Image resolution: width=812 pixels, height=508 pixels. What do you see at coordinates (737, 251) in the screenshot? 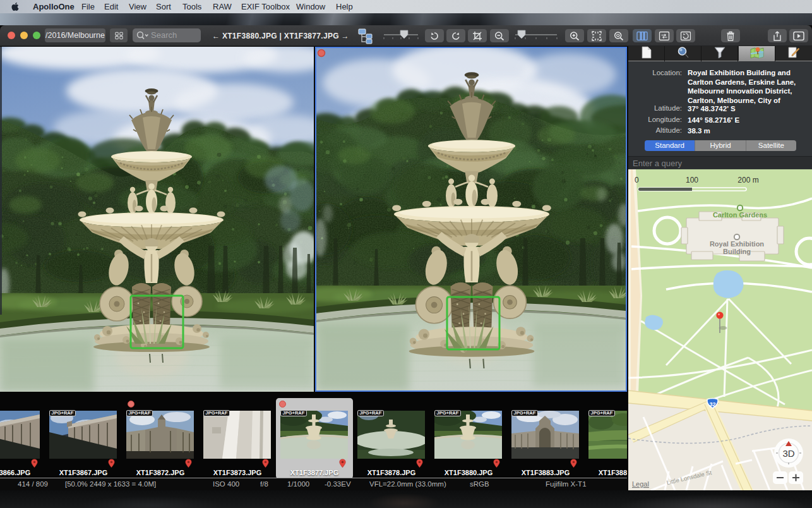
I see `svg-text: Building` at bounding box center [737, 251].